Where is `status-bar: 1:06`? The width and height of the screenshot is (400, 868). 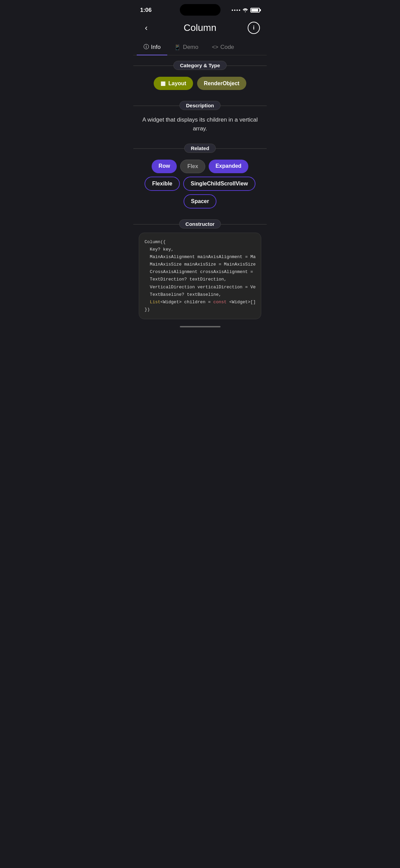
status-bar: 1:06 is located at coordinates (200, 9).